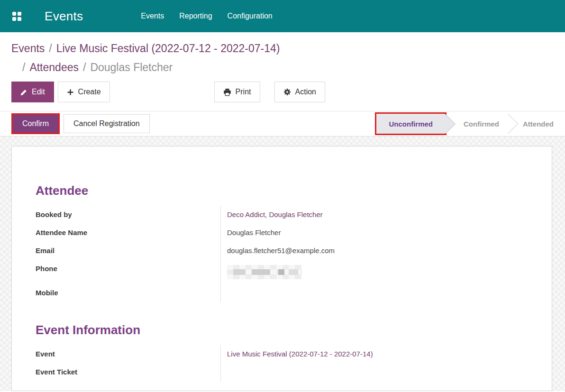  What do you see at coordinates (237, 92) in the screenshot?
I see `print-button: Print` at bounding box center [237, 92].